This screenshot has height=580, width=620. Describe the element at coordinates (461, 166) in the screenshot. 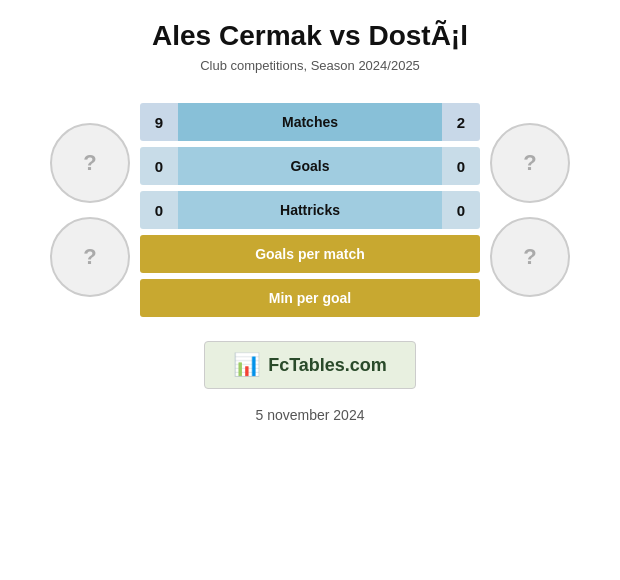

I see `goals-right-value: 0` at that location.